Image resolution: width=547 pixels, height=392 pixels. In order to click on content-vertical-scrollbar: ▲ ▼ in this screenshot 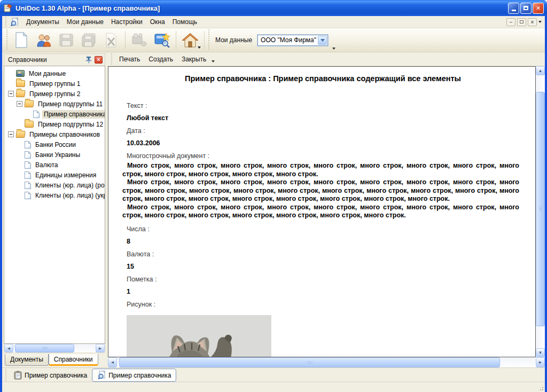, I will do `click(541, 211)`.